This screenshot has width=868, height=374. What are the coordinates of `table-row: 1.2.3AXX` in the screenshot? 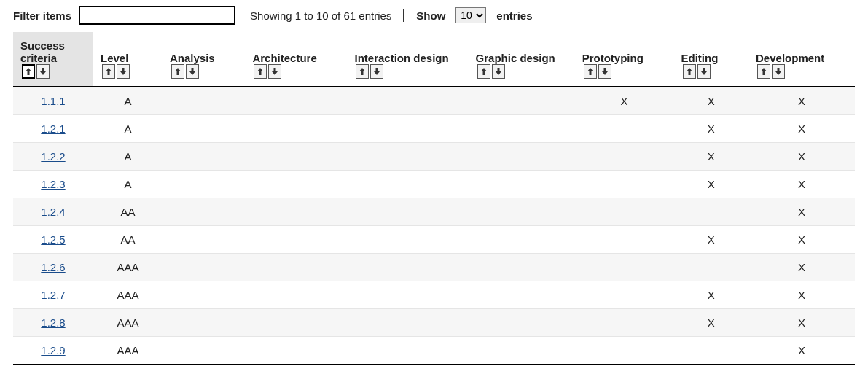 It's located at (434, 184).